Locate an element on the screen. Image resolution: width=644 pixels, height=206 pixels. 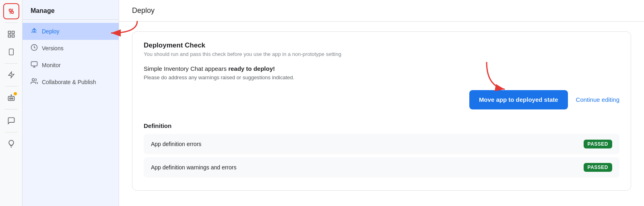
notification-badge is located at coordinates (15, 94).